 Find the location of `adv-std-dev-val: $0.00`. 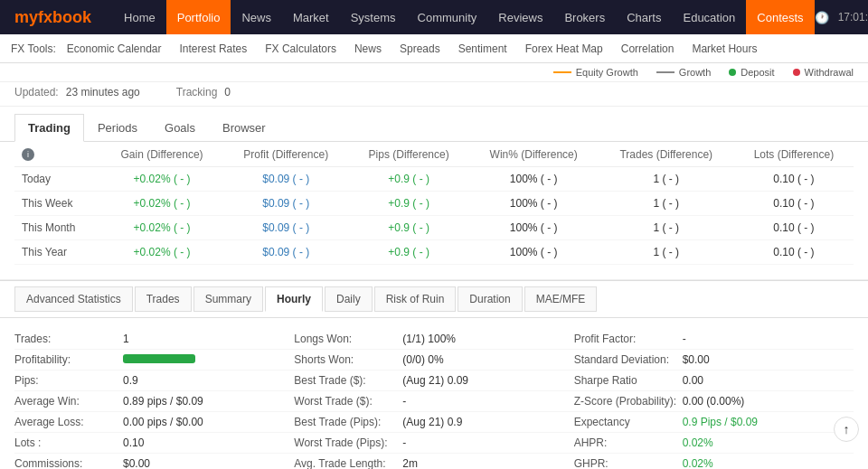

adv-std-dev-val: $0.00 is located at coordinates (769, 360).